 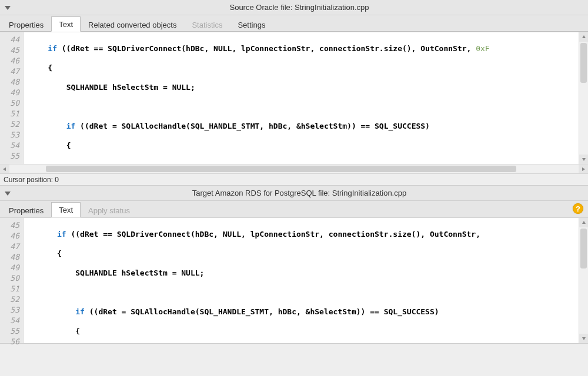 What do you see at coordinates (26, 210) in the screenshot?
I see `tab-properties-target: Properties` at bounding box center [26, 210].